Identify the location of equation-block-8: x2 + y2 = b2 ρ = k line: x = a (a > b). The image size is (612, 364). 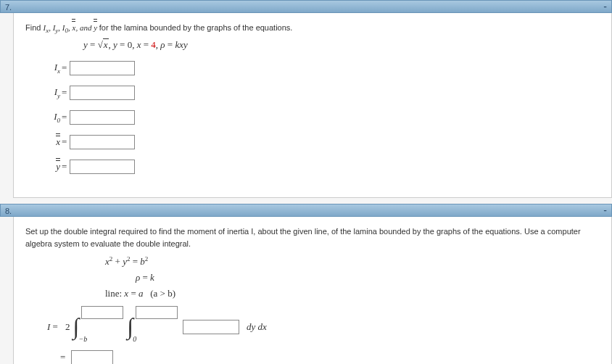
(352, 278).